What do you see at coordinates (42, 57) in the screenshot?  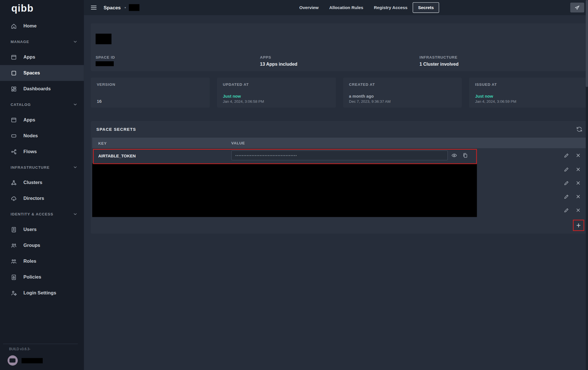 I see `sidebar-item-apps-manage: Apps` at bounding box center [42, 57].